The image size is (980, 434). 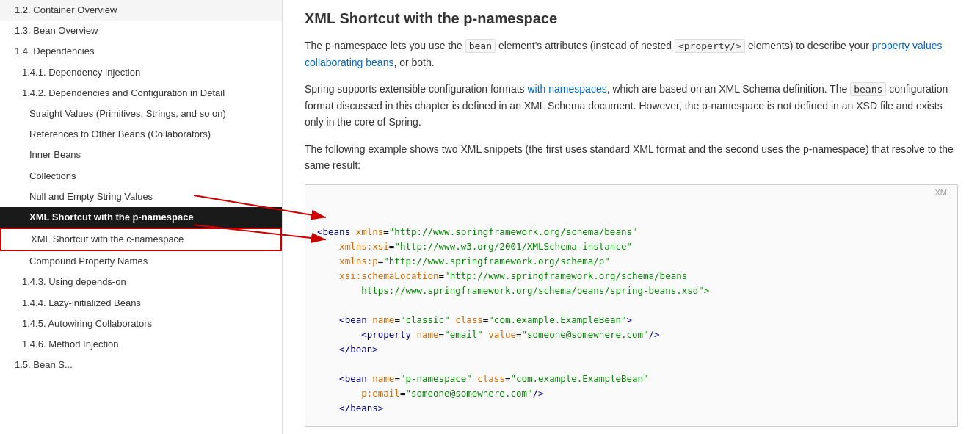 What do you see at coordinates (943, 192) in the screenshot?
I see `code-label: XML` at bounding box center [943, 192].